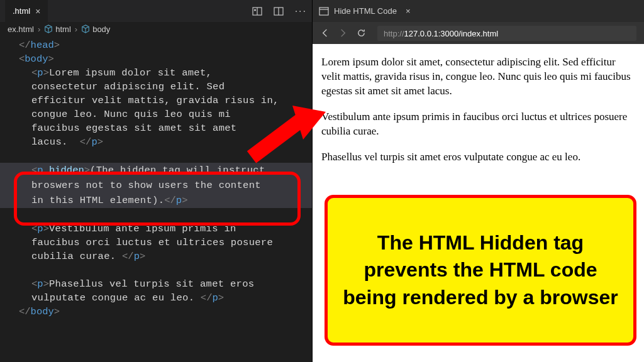 The width and height of the screenshot is (644, 362). I want to click on browser-tab-bar: Hide HTML Code ×, so click(478, 11).